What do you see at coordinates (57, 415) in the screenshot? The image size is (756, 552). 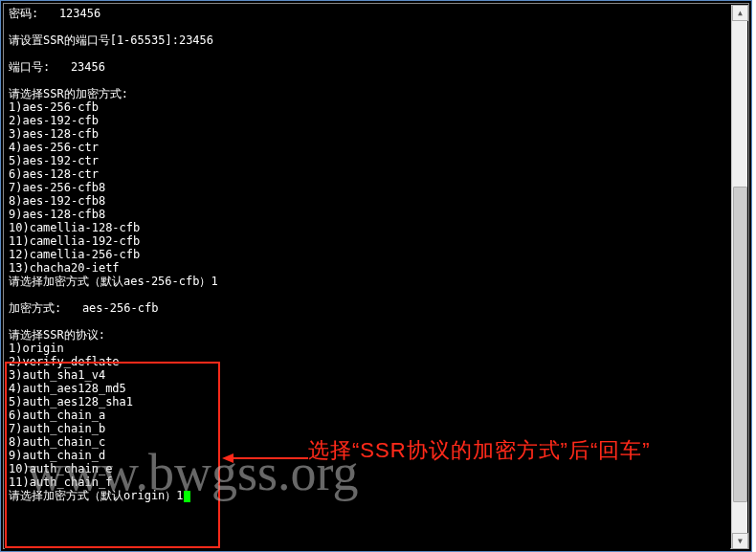 I see `proto-opt: 6)auth_chain_a` at bounding box center [57, 415].